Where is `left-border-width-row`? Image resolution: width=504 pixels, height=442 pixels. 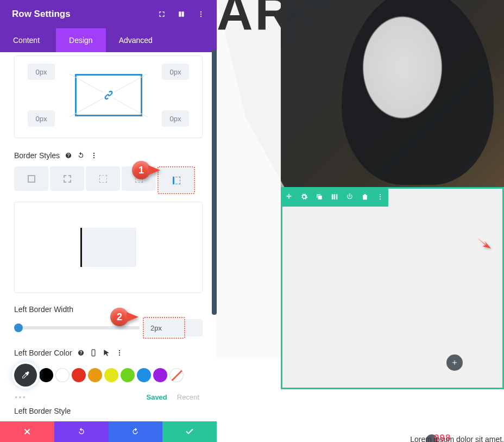
left-border-width-row is located at coordinates (109, 328).